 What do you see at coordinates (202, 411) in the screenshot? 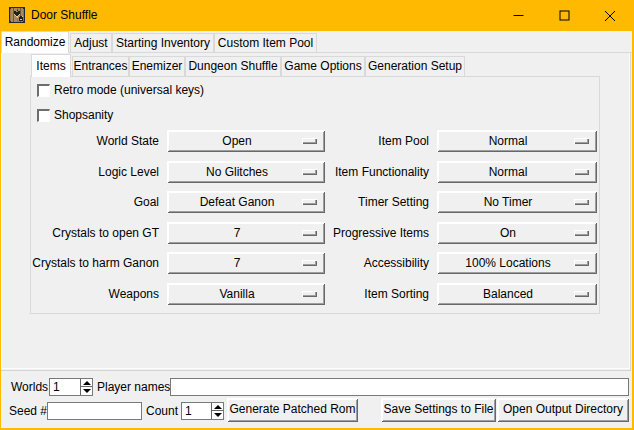
I see `count-spinbox: 1` at bounding box center [202, 411].